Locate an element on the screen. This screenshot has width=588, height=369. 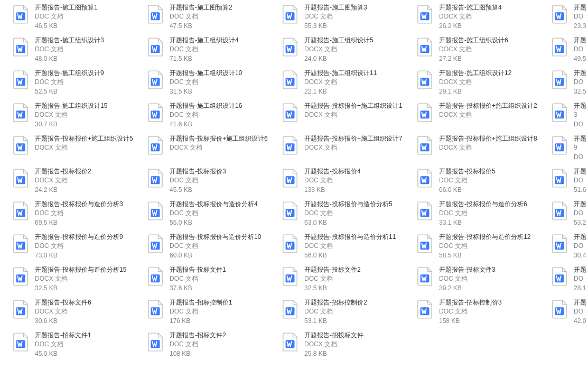
file-item: 开题报告-投标报价2DOCX 文档24.2 KB is located at coordinates (78, 182).